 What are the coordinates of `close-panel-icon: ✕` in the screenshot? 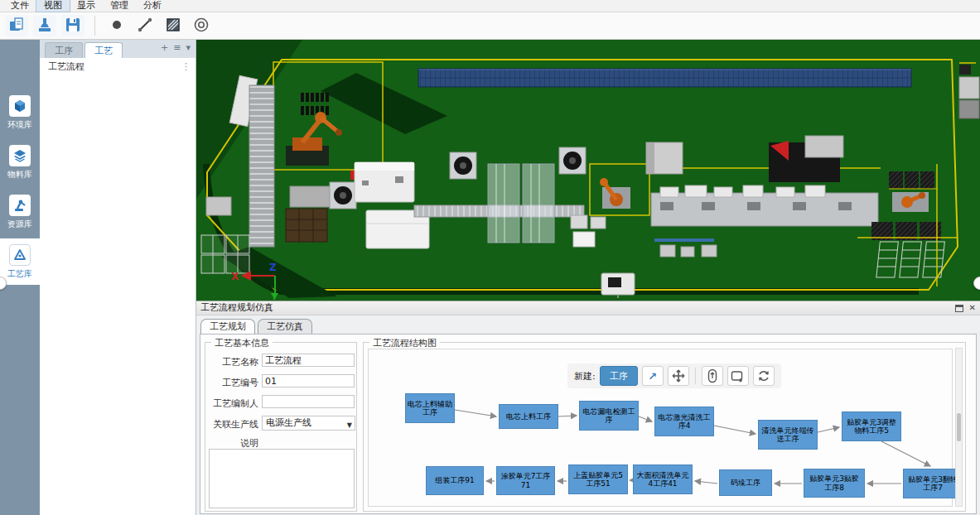 It's located at (973, 308).